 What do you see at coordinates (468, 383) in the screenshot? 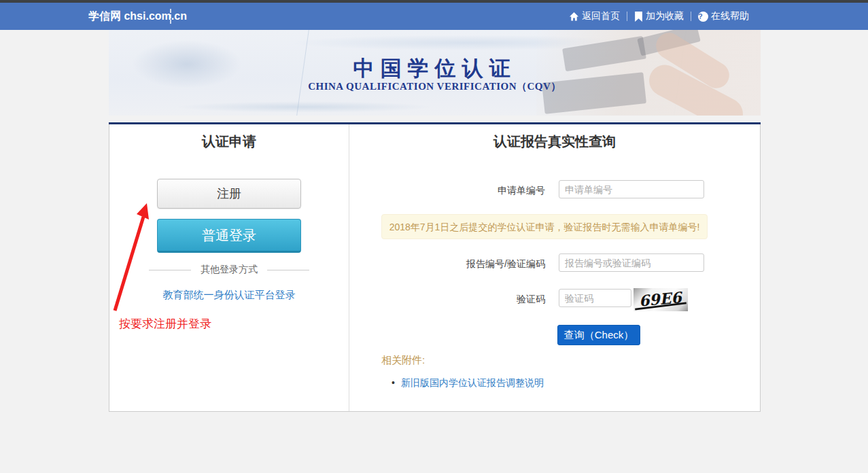
I see `attachment-list-item: 新旧版国内学位认证报告调整说明` at bounding box center [468, 383].